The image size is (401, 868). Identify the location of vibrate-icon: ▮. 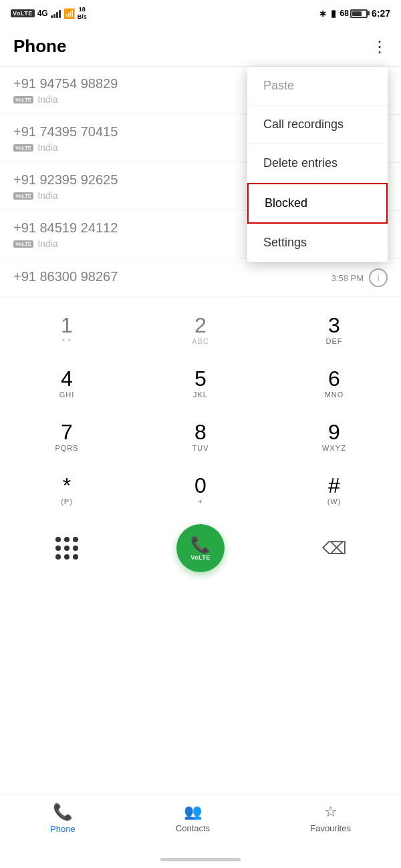
(333, 13).